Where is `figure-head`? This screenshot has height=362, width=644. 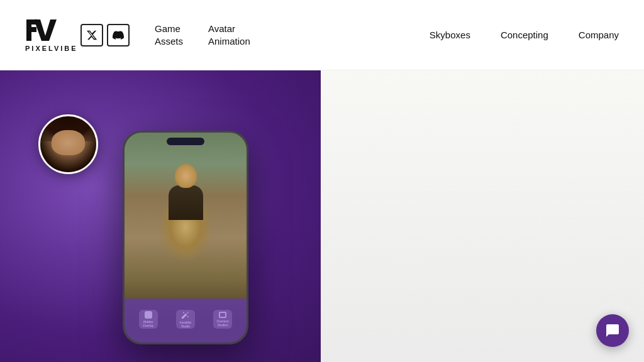 figure-head is located at coordinates (186, 176).